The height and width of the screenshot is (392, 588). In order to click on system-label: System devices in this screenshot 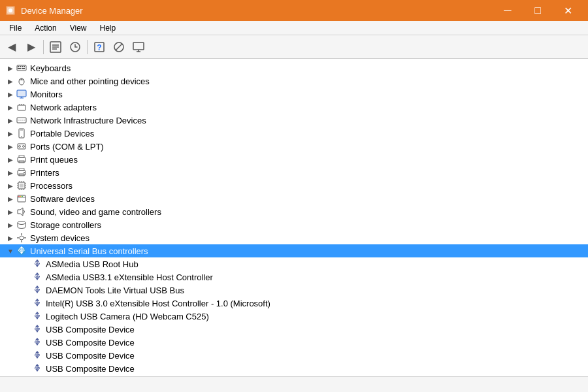, I will do `click(60, 238)`.